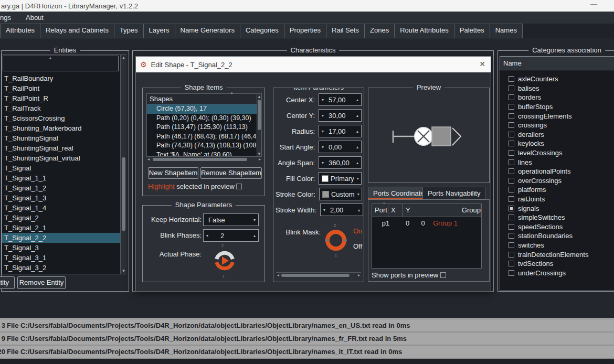 Image resolution: width=614 pixels, height=364 pixels. What do you see at coordinates (204, 127) in the screenshot?
I see `shape-item: Path (113,47) (125,30) (113,13)` at bounding box center [204, 127].